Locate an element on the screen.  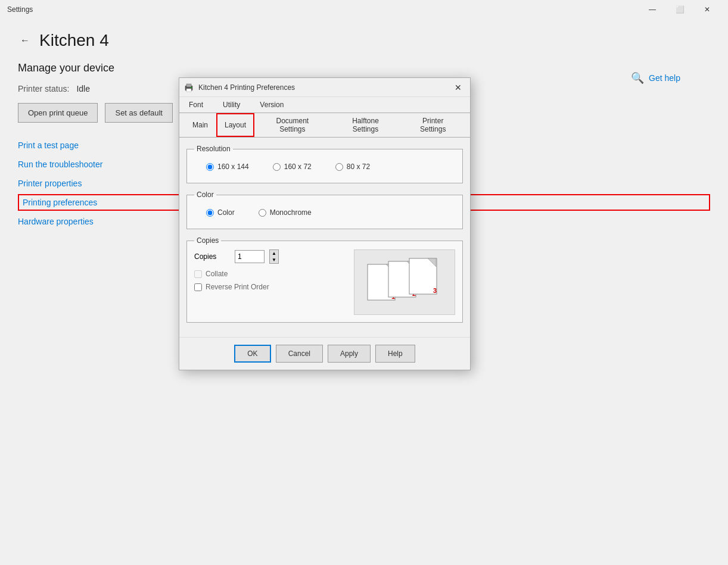
svg-text: 3 is located at coordinates (435, 291).